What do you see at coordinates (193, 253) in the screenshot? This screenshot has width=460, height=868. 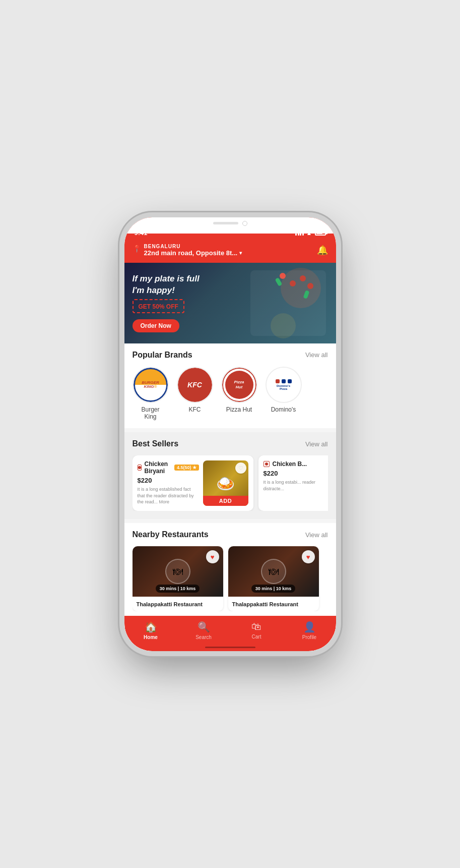 I see `address-label: 22nd main road, Opposite 8t... ▾` at bounding box center [193, 253].